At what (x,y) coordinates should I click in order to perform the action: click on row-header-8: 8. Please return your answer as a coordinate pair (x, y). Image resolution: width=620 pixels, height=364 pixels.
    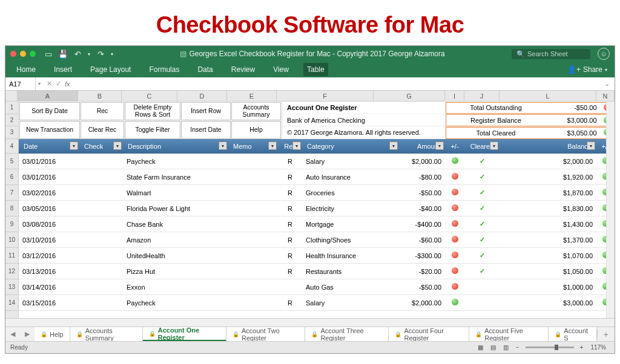
    Looking at the image, I should click on (12, 209).